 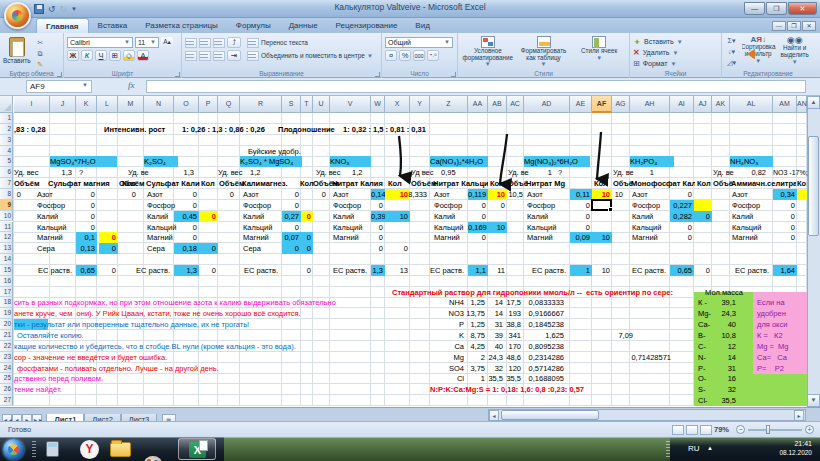 I want to click on volume-header: Объё, so click(x=518, y=184).